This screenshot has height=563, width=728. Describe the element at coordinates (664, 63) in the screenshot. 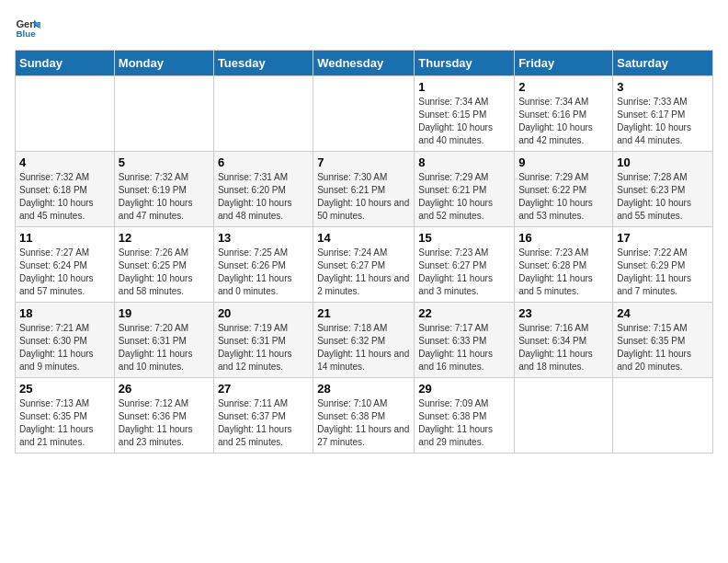

I see `header-saturday: Saturday` at that location.